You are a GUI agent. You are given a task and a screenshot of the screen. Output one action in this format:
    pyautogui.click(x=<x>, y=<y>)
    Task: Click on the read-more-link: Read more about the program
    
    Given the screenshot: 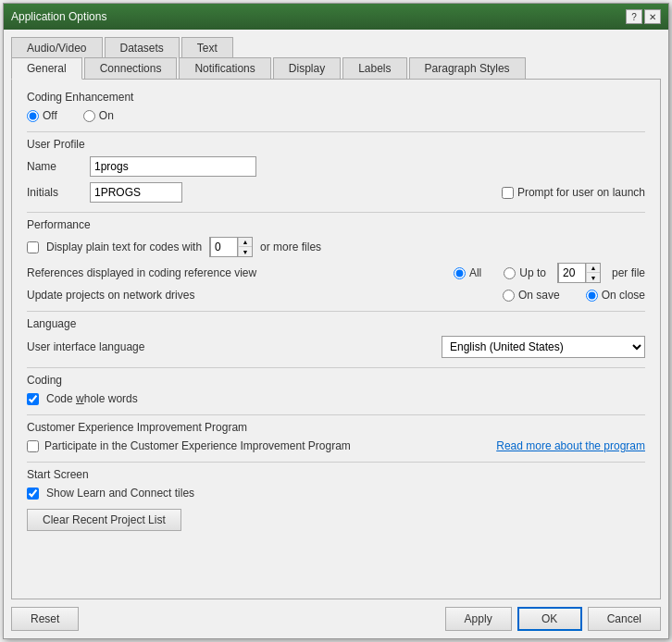 What is the action you would take?
    pyautogui.click(x=570, y=446)
    